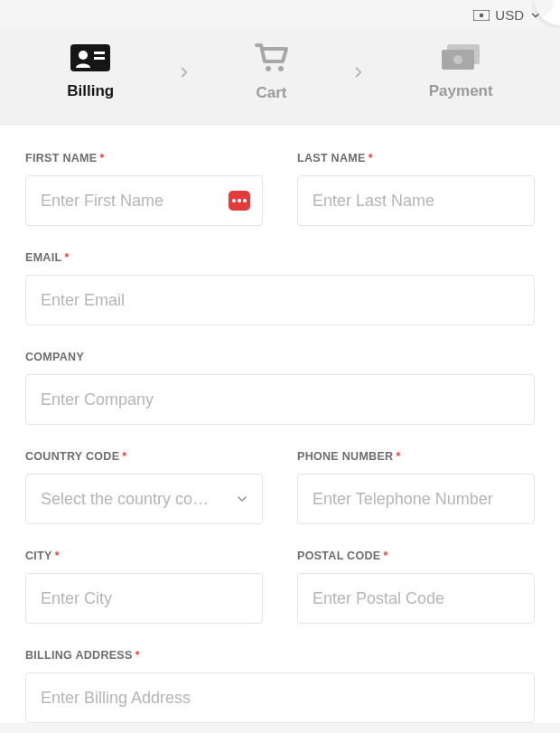 This screenshot has width=560, height=733. Describe the element at coordinates (242, 499) in the screenshot. I see `chevron-down-icon` at that location.